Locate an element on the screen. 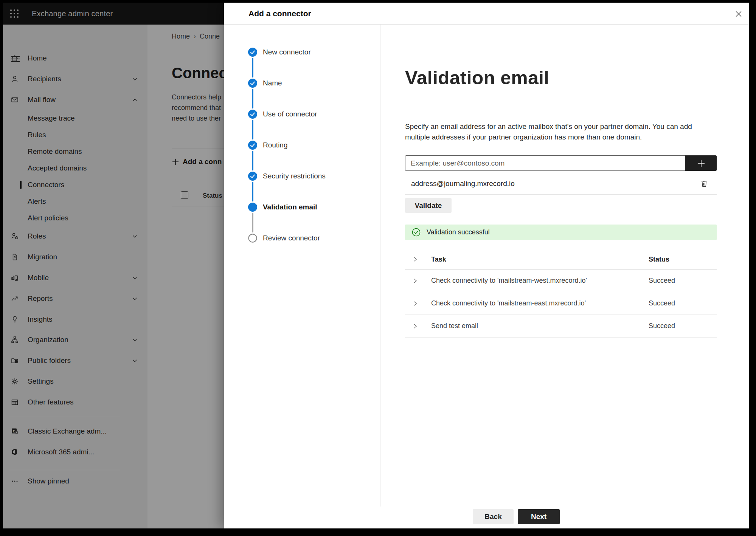  wizard-step-routing: Routing is located at coordinates (275, 145).